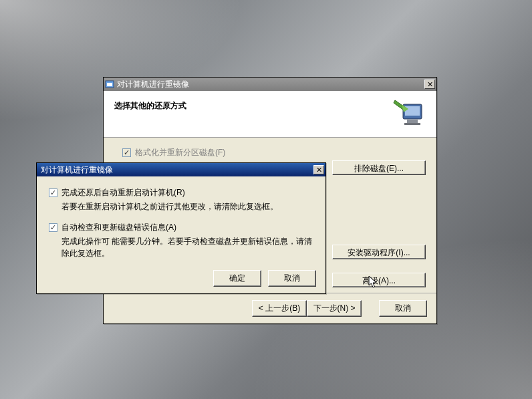 The image size is (532, 399). I want to click on auto-check-disk-label: 自动检查和更新磁盘错误信息(A), so click(119, 227).